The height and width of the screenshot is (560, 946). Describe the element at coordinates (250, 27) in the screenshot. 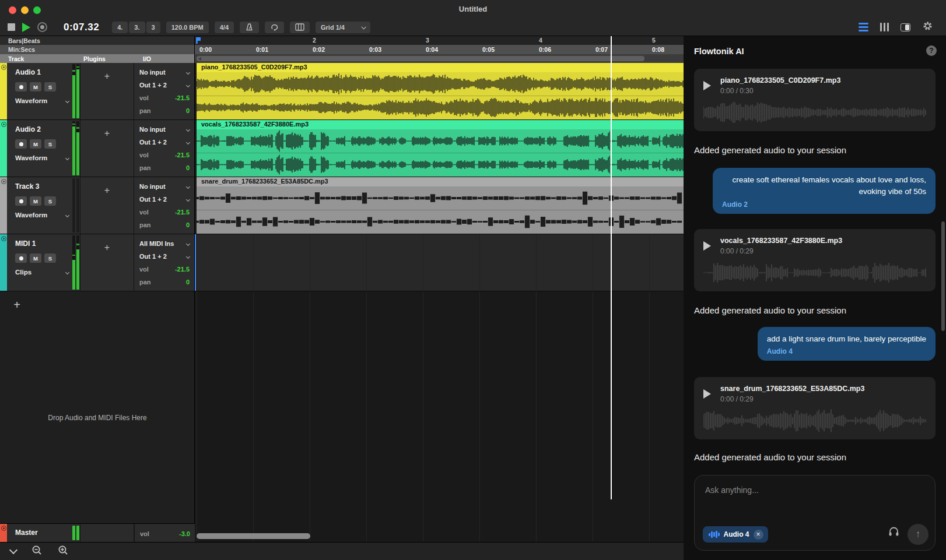

I see `metronome-button` at that location.